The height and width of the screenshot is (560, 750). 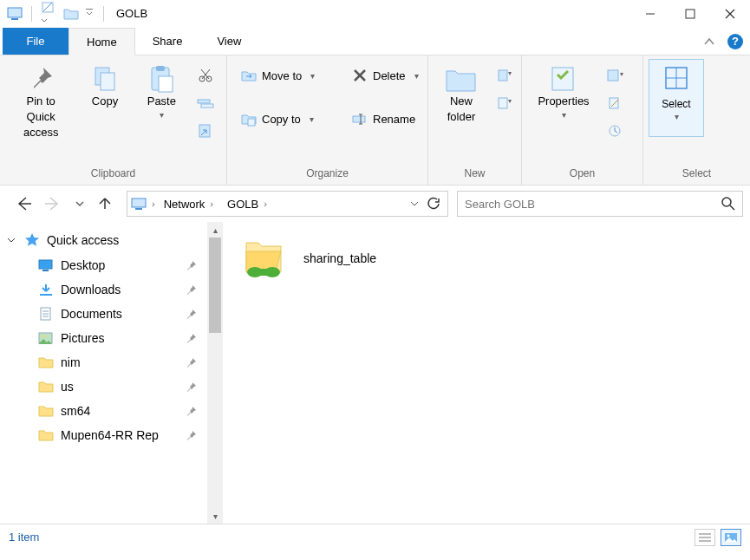 What do you see at coordinates (71, 14) in the screenshot?
I see `qat-folder-icon` at bounding box center [71, 14].